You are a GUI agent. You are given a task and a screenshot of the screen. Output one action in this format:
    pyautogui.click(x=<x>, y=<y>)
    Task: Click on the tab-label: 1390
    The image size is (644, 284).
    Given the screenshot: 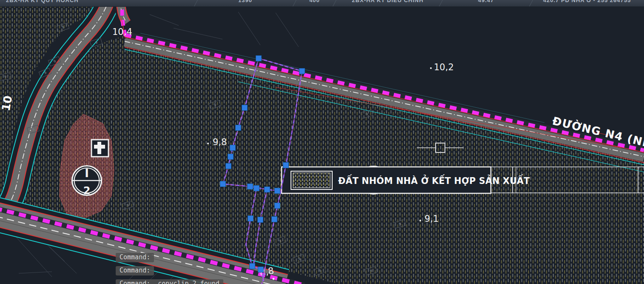 What is the action you would take?
    pyautogui.click(x=245, y=2)
    